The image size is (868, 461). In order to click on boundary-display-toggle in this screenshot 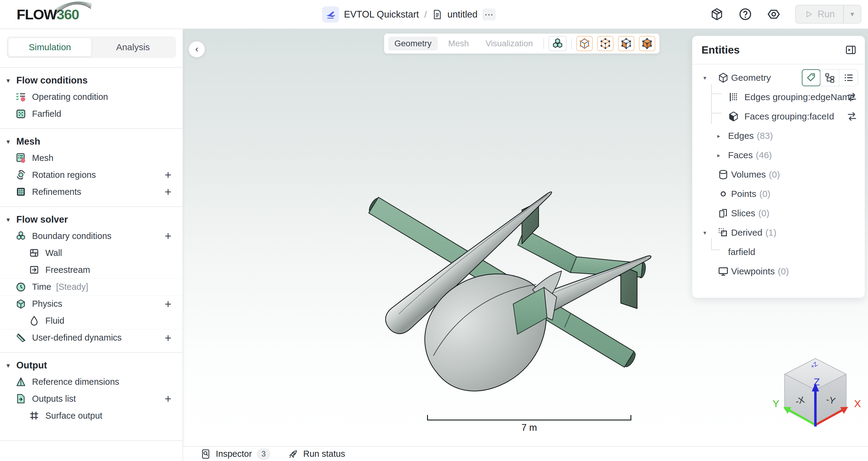, I will do `click(558, 44)`.